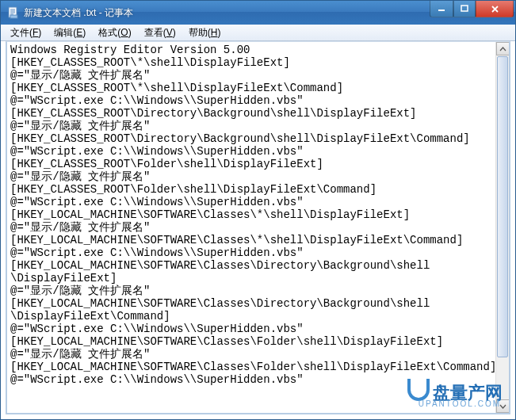 The width and height of the screenshot is (516, 420). What do you see at coordinates (258, 33) in the screenshot?
I see `menubar: 文件(F) 编辑(E) 格式(O) 查看(V) 帮助(H)` at bounding box center [258, 33].